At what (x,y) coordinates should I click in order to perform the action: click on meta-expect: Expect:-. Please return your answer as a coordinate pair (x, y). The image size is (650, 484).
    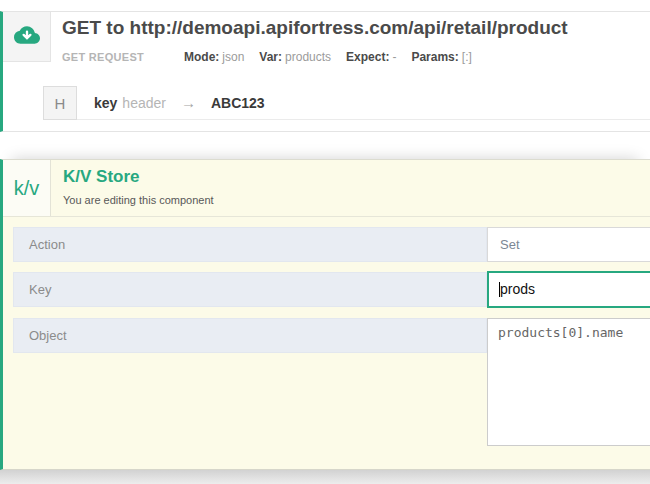
    Looking at the image, I should click on (371, 57).